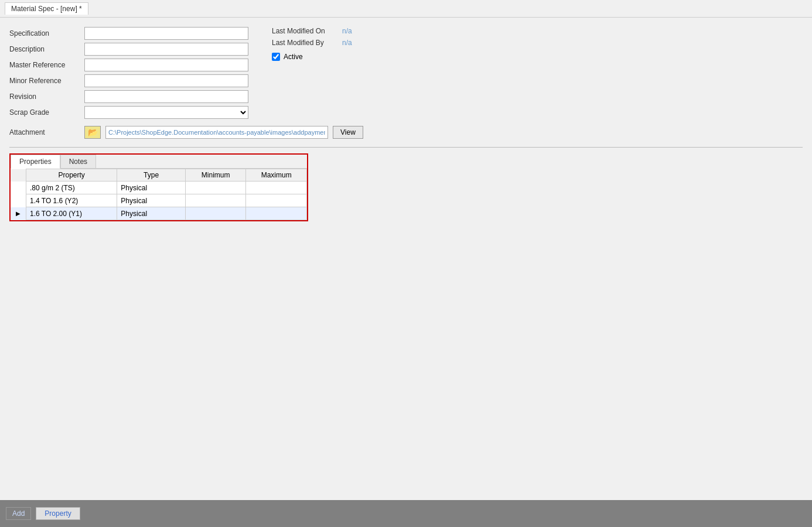 The height and width of the screenshot is (527, 812). What do you see at coordinates (406, 9) in the screenshot?
I see `title-bar: Material Spec - [new] *` at bounding box center [406, 9].